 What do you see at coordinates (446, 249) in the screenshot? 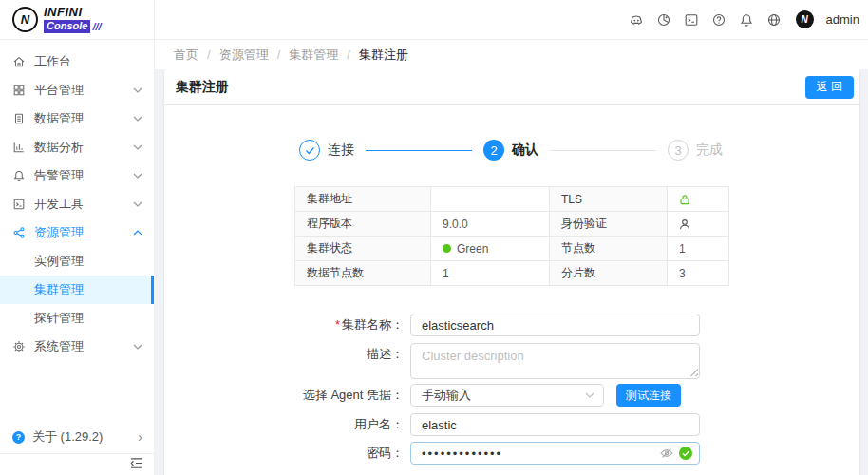
I see `health-status-dot` at bounding box center [446, 249].